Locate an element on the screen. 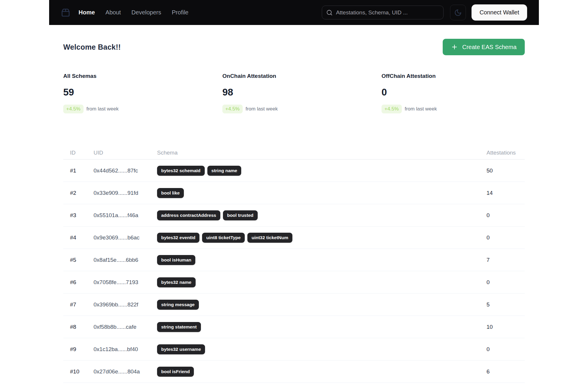 Image resolution: width=588 pixels, height=384 pixels. table-row: #9 0x1c12ba......bf40 bytes32 username 0 is located at coordinates (294, 349).